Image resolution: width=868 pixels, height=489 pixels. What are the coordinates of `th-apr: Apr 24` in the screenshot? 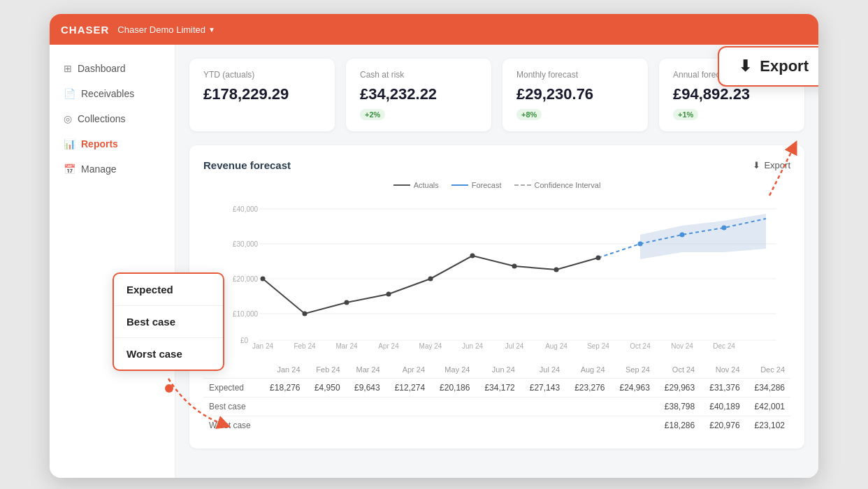 It's located at (408, 370).